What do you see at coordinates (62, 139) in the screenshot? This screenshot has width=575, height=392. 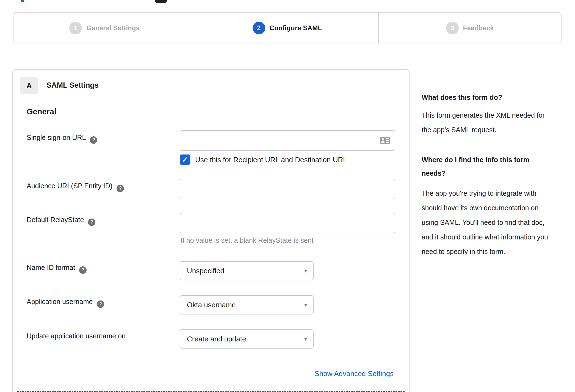 I see `sso-url-label: Single sign-on URL?` at bounding box center [62, 139].